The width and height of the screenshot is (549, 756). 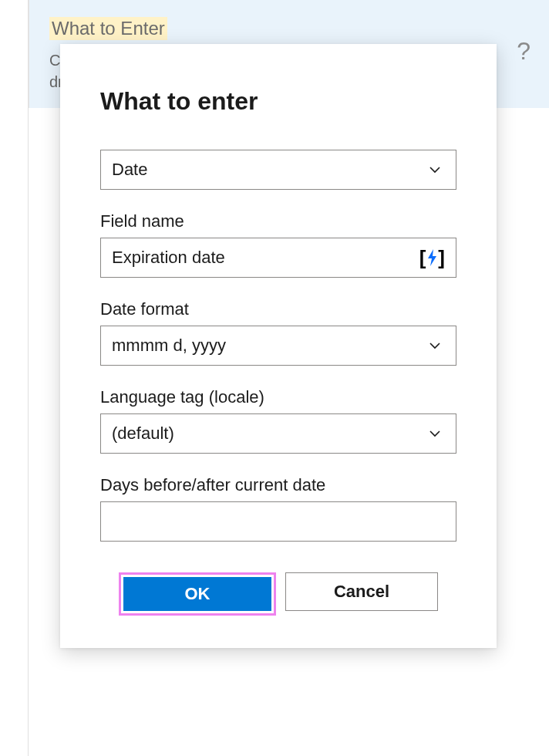 What do you see at coordinates (278, 508) in the screenshot?
I see `days-offset-group: Days before/after current date` at bounding box center [278, 508].